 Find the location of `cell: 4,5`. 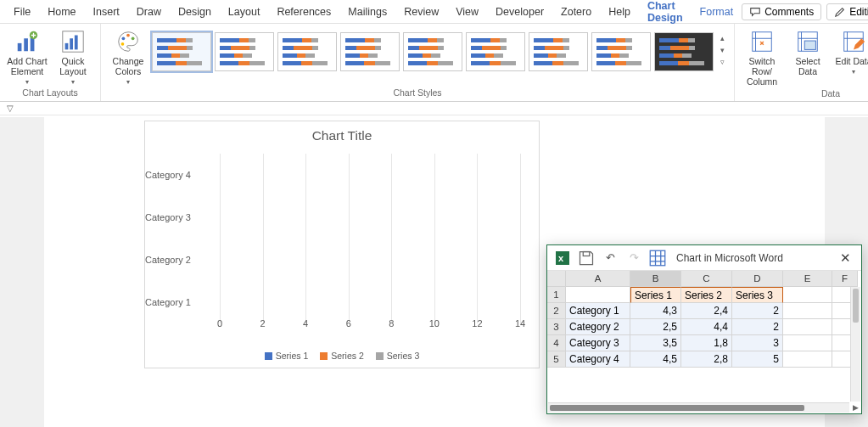

cell: 4,5 is located at coordinates (656, 360).